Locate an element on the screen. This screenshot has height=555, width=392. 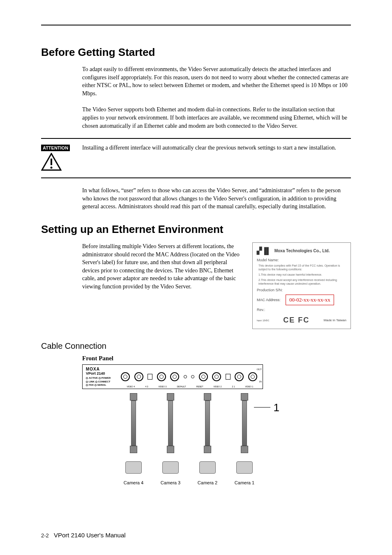
camera-row is located at coordinates (189, 467).